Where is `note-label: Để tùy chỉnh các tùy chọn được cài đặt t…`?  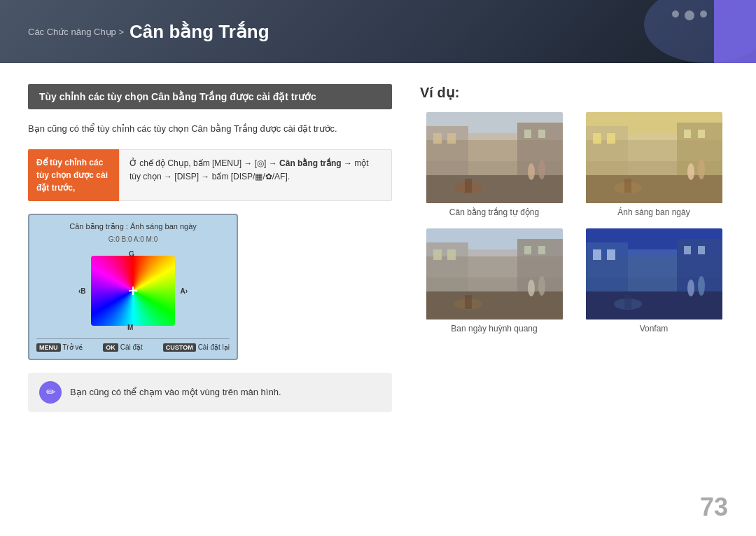
note-label: Để tùy chỉnh các tùy chọn được cài đặt t… is located at coordinates (74, 175).